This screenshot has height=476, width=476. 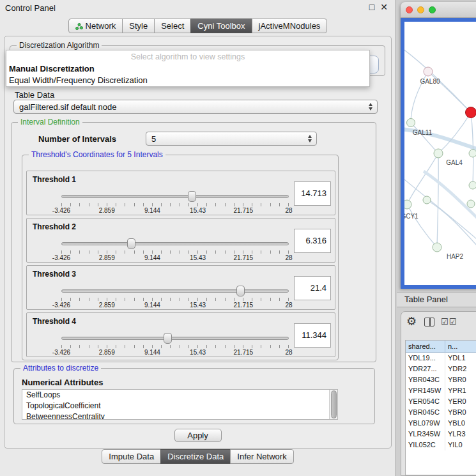 I want to click on threshold-label: Threshold 3, so click(x=54, y=274).